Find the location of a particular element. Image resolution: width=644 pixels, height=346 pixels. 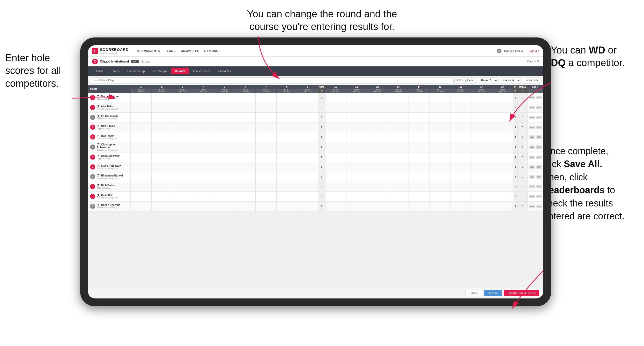

round-select: Round 1 is located at coordinates (488, 80).